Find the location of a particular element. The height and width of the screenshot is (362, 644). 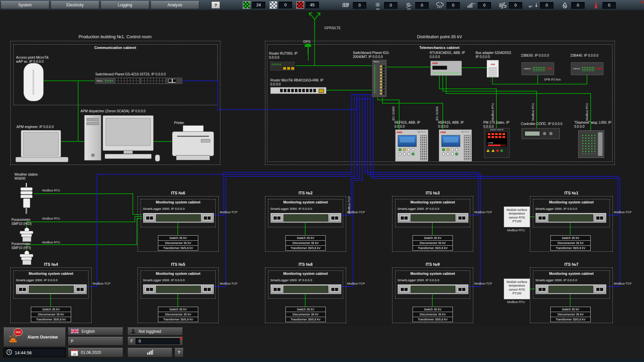

menu-logging: Logging is located at coordinates (125, 5).